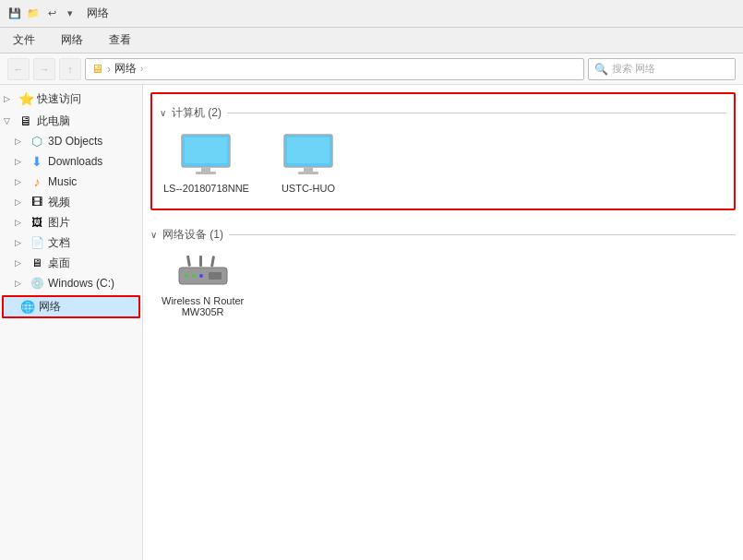  What do you see at coordinates (81, 283) in the screenshot?
I see `drive-label: Windows (C:)` at bounding box center [81, 283].